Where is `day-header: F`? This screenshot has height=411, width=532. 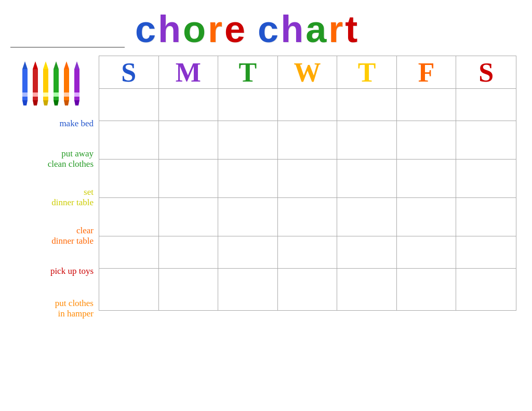 day-header: F is located at coordinates (427, 72).